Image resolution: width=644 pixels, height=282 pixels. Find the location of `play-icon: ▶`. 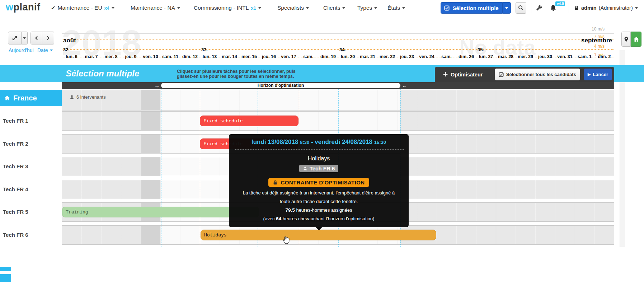

play-icon: ▶ is located at coordinates (589, 75).